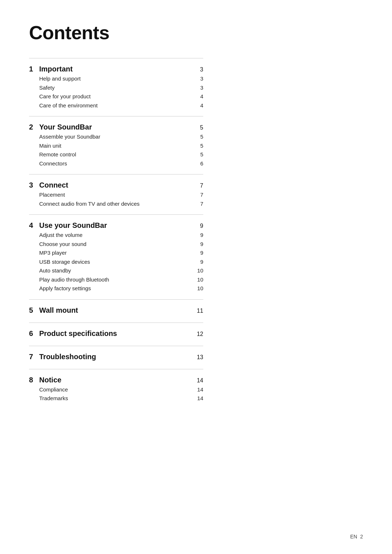 Image resolution: width=392 pixels, height=554 pixels. What do you see at coordinates (116, 398) in the screenshot?
I see `toc-subitem-8-1: Trademarks14` at bounding box center [116, 398].